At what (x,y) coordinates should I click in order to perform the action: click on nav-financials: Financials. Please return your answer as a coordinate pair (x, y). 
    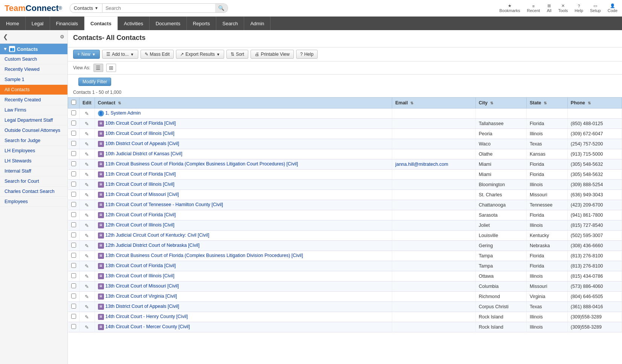
    Looking at the image, I should click on (67, 23).